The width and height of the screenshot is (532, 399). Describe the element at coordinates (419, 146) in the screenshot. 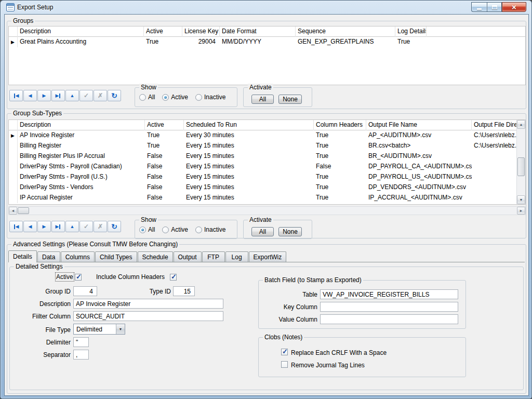

I see `grid-cell: BR.csv<batch>` at that location.